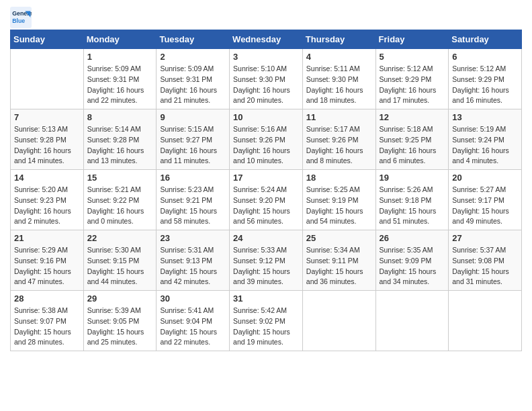  I want to click on day-info: Sunrise: 5:09 AMSunset: 9:31 PMDaylight:…, so click(193, 85).